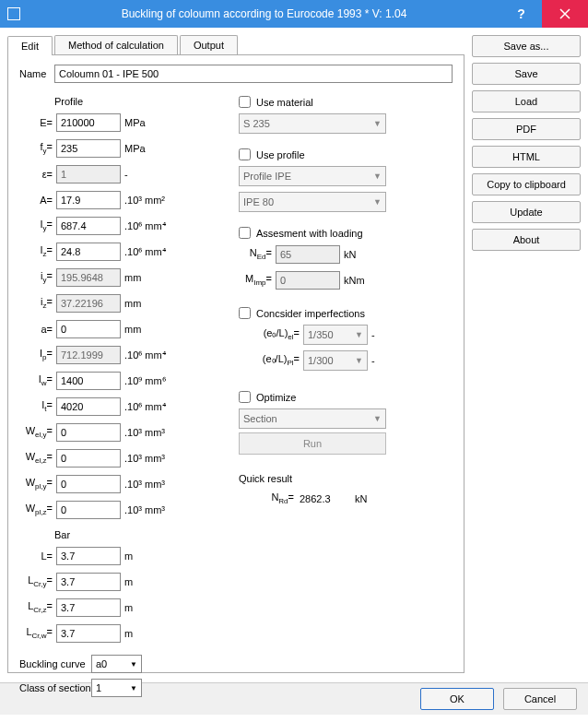 This screenshot has width=588, height=722. Describe the element at coordinates (245, 101) in the screenshot. I see `use-material-checkbox` at that location.